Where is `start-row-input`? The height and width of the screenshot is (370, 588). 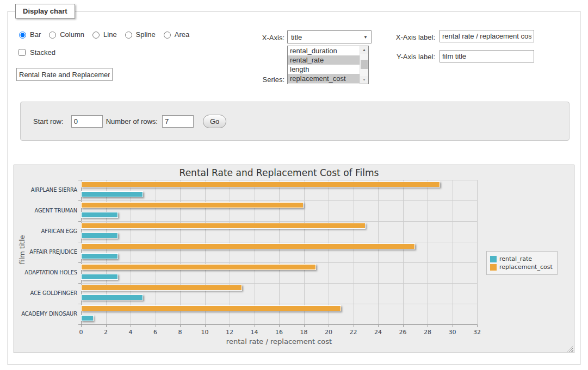 start-row-input is located at coordinates (87, 122).